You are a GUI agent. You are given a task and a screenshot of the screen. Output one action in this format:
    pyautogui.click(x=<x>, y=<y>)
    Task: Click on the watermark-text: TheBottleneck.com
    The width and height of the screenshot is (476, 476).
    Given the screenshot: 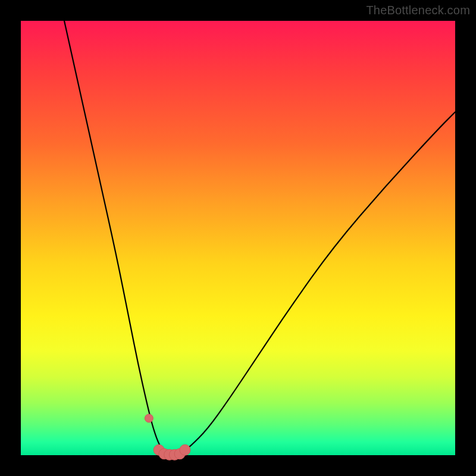 What is the action you would take?
    pyautogui.click(x=418, y=11)
    